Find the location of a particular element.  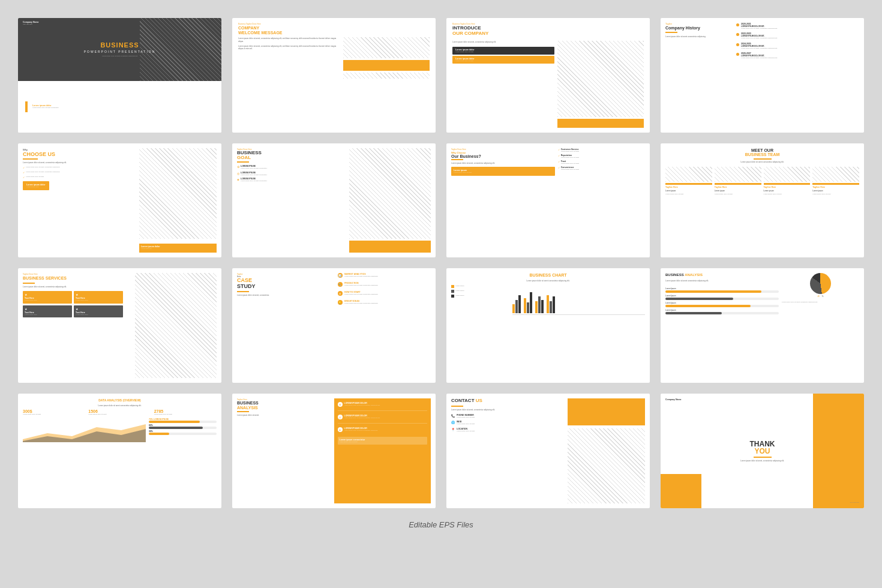

why-item-1: ✓ Customer Service Lorem ipsum dolor sit… is located at coordinates (601, 150).